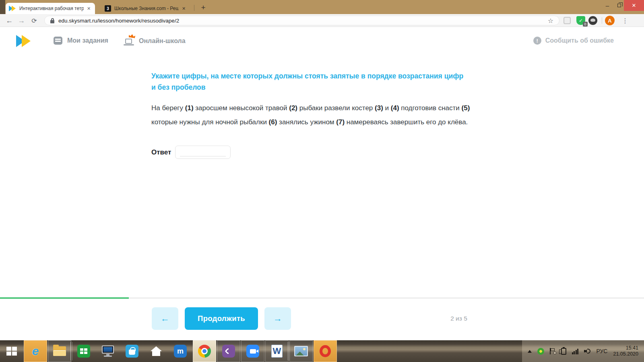 The width and height of the screenshot is (644, 362). What do you see at coordinates (2, 7) in the screenshot?
I see `window-edge` at bounding box center [2, 7].